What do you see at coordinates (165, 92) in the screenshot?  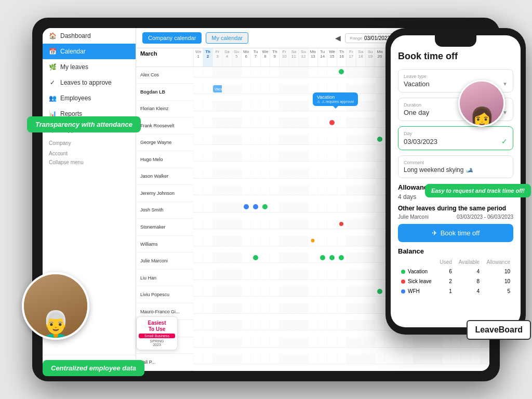 I see `employee-row-bogdan-lb: Bogdan LB` at bounding box center [165, 92].